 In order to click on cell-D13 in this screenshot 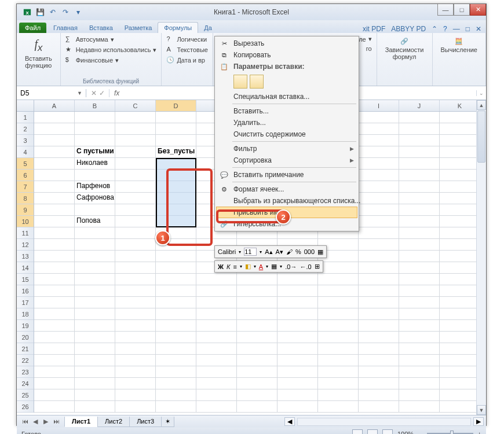, I will do `click(176, 256)`.